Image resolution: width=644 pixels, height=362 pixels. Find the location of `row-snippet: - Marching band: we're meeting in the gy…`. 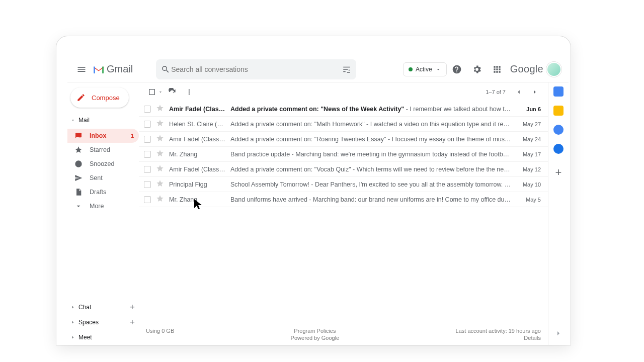

row-snippet: - Marching band: we're meeting in the gy… is located at coordinates (400, 154).